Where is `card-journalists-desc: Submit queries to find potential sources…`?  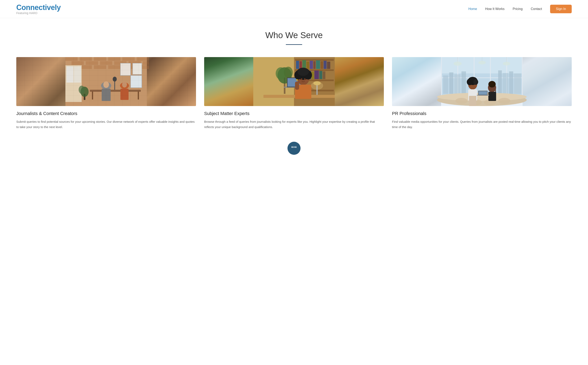 card-journalists-desc: Submit queries to find potential sources… is located at coordinates (106, 124).